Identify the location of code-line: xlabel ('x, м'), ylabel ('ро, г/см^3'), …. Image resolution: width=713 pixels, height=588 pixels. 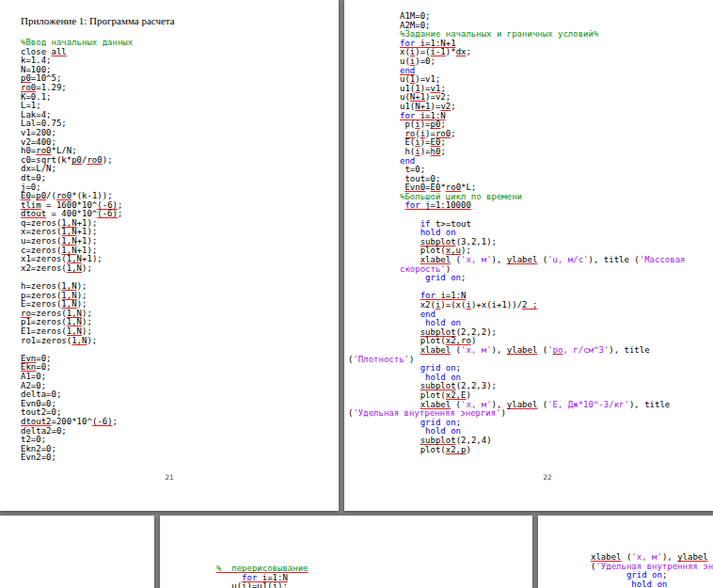
(543, 351).